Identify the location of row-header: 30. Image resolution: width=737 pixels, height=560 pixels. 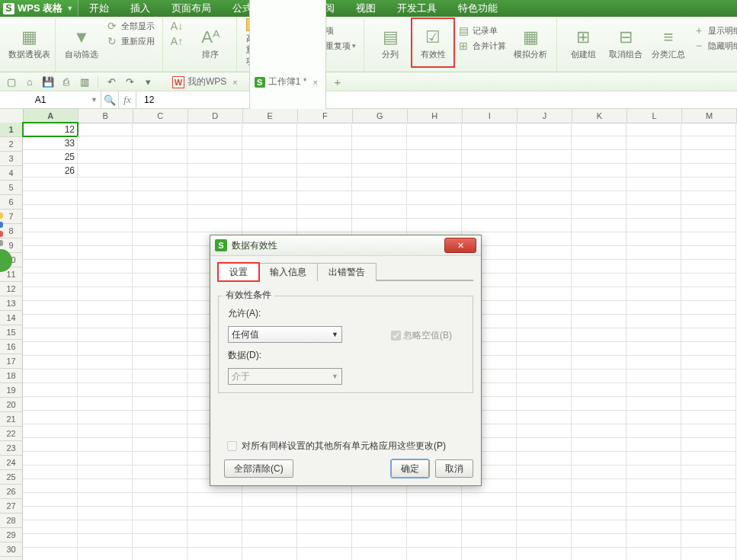
(11, 550).